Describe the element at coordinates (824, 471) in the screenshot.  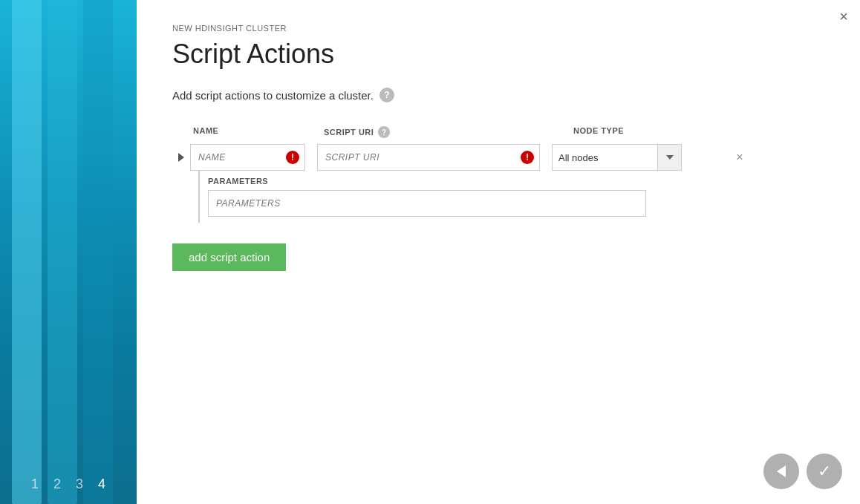
I see `check-icon: ✓` at that location.